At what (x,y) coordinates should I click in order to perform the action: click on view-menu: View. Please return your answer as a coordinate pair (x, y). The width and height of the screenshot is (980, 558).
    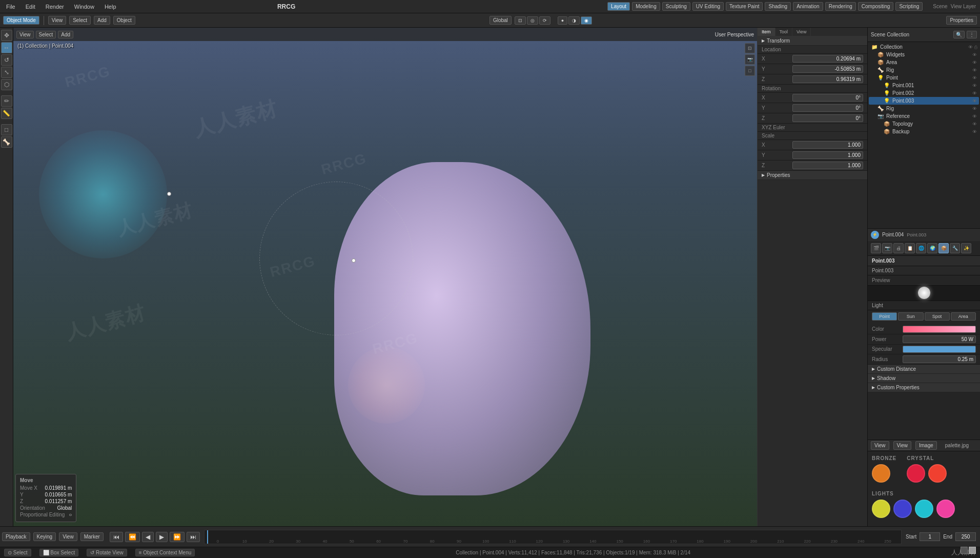
    Looking at the image, I should click on (68, 536).